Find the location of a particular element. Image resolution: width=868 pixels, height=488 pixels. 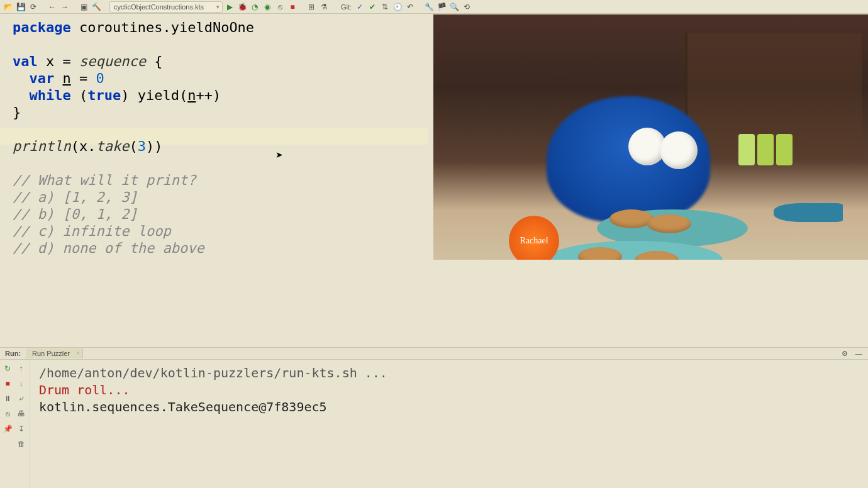

back-icon: ← is located at coordinates (52, 7).